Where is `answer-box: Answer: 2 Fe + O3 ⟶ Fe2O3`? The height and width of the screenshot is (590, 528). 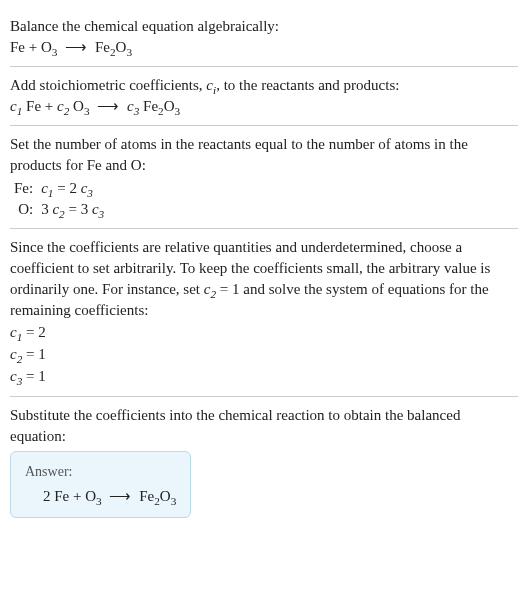 answer-box: Answer: 2 Fe + O3 ⟶ Fe2O3 is located at coordinates (100, 484).